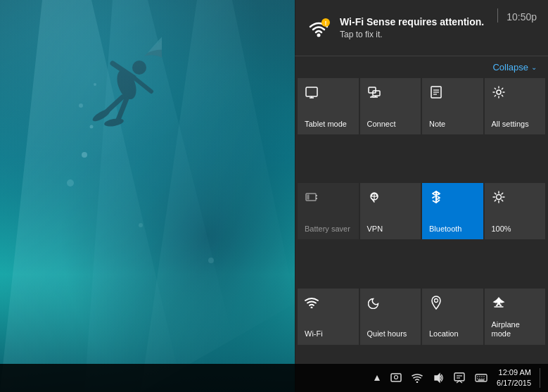  What do you see at coordinates (374, 197) in the screenshot?
I see `vpn-icon` at bounding box center [374, 197].